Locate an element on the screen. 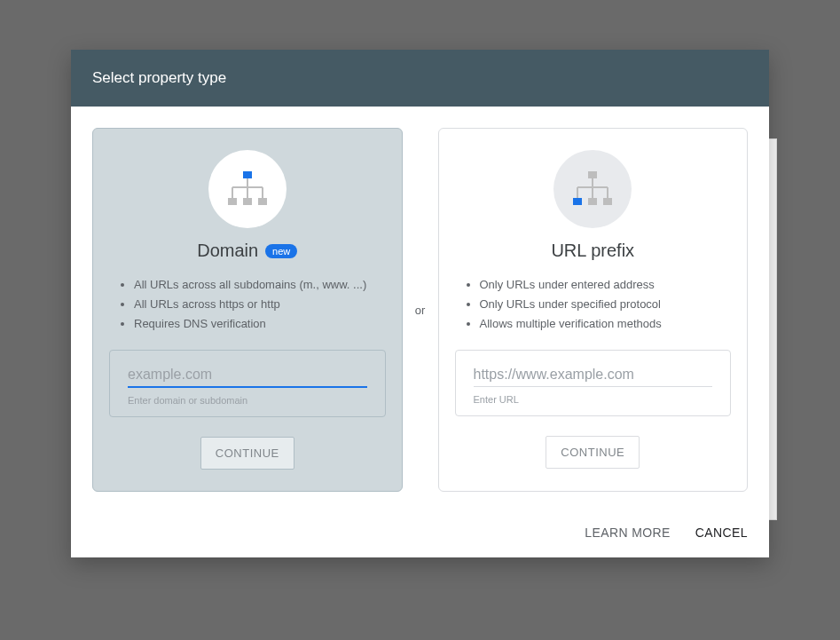  or-separator: or is located at coordinates (420, 310).